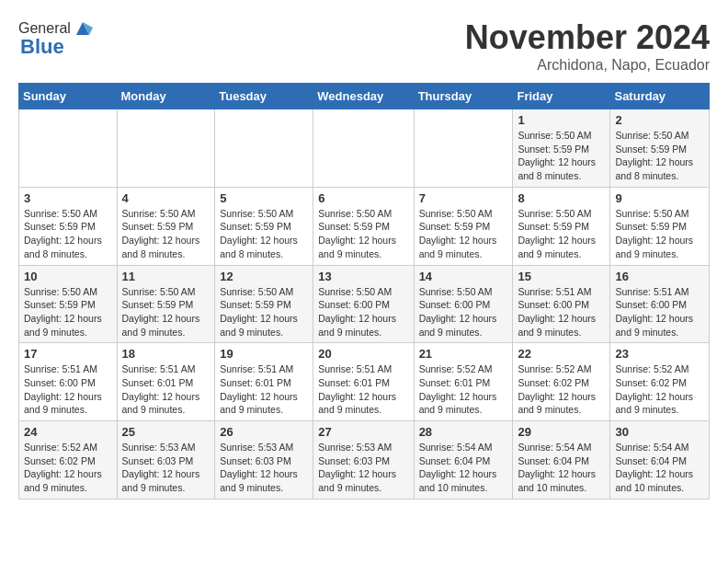 This screenshot has height=563, width=728. I want to click on day-number: 11, so click(166, 276).